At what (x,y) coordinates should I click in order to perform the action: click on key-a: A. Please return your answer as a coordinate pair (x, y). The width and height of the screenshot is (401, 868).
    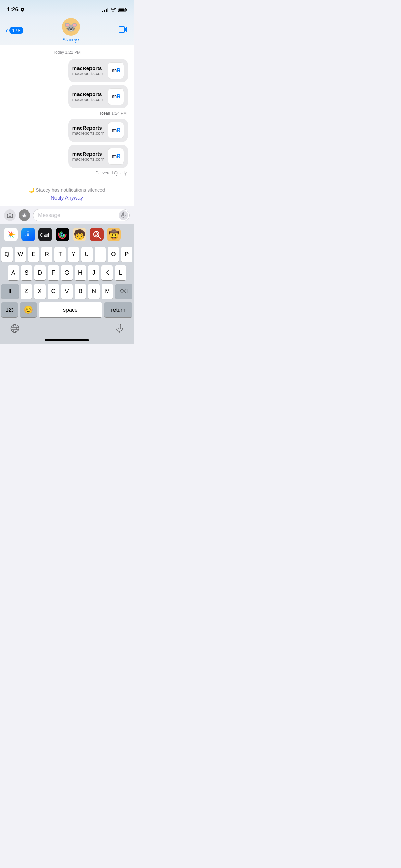
    Looking at the image, I should click on (13, 273).